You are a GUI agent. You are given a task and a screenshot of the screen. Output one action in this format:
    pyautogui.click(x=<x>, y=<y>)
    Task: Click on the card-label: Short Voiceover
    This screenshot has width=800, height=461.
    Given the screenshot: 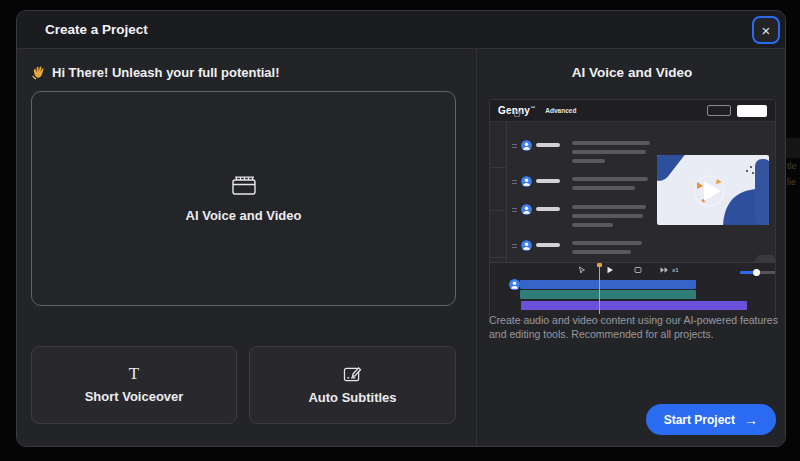 What is the action you would take?
    pyautogui.click(x=134, y=396)
    